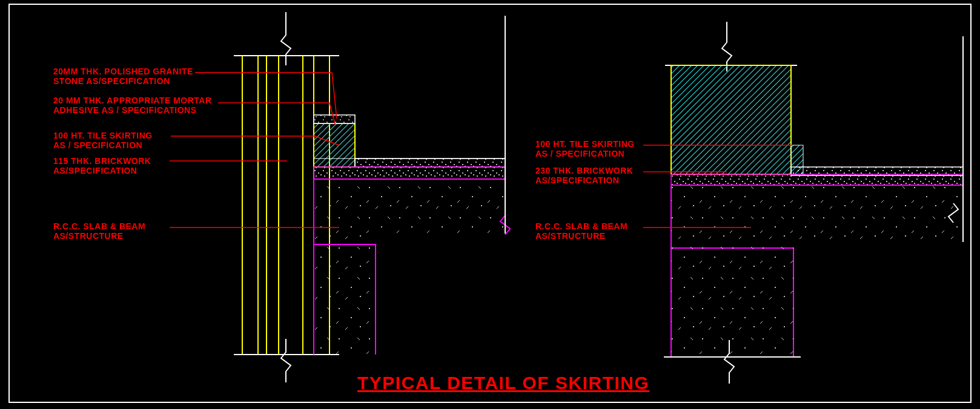 This screenshot has height=409, width=980. What do you see at coordinates (99, 231) in the screenshot?
I see `label-slab-left: R.C.C. SLAB & BEAM AS/STRUCTURE` at bounding box center [99, 231].